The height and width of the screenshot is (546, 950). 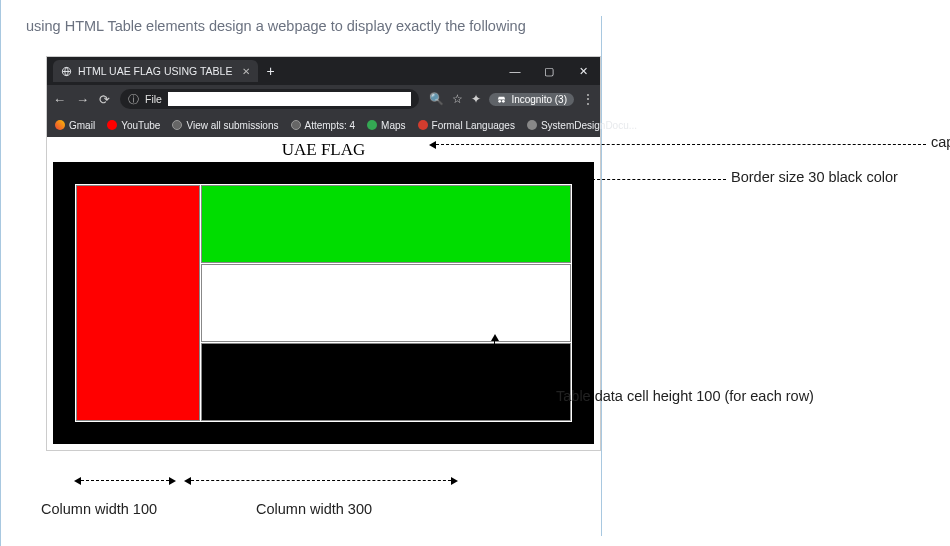 I want to click on url-input, so click(x=290, y=99).